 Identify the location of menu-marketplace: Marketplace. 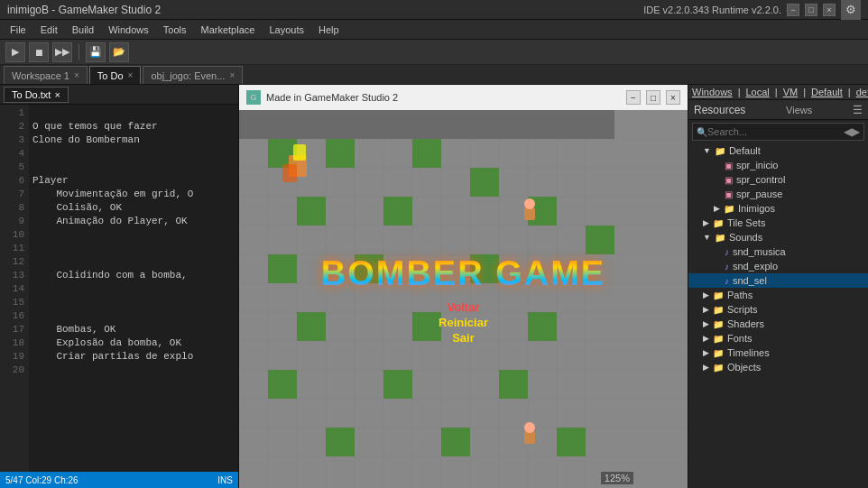
(227, 30).